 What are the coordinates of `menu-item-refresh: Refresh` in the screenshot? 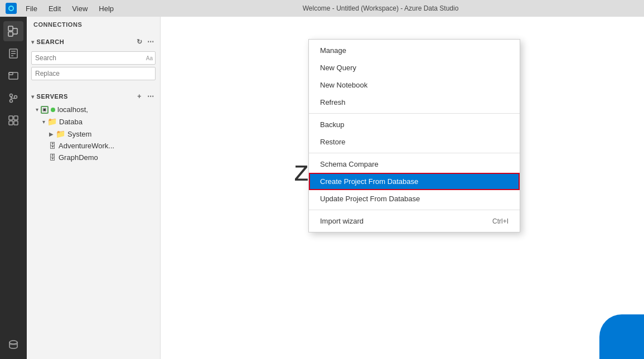 It's located at (414, 103).